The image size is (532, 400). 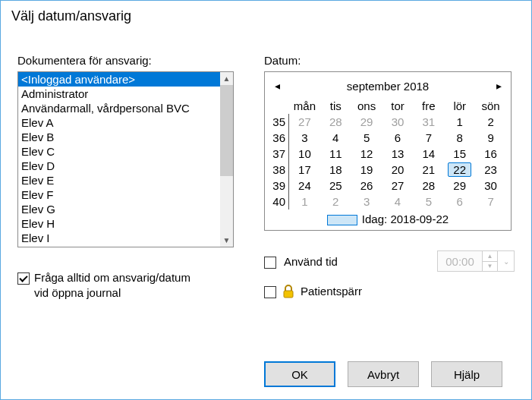 What do you see at coordinates (490, 261) in the screenshot?
I see `time-spinner: ▲ ▼` at bounding box center [490, 261].